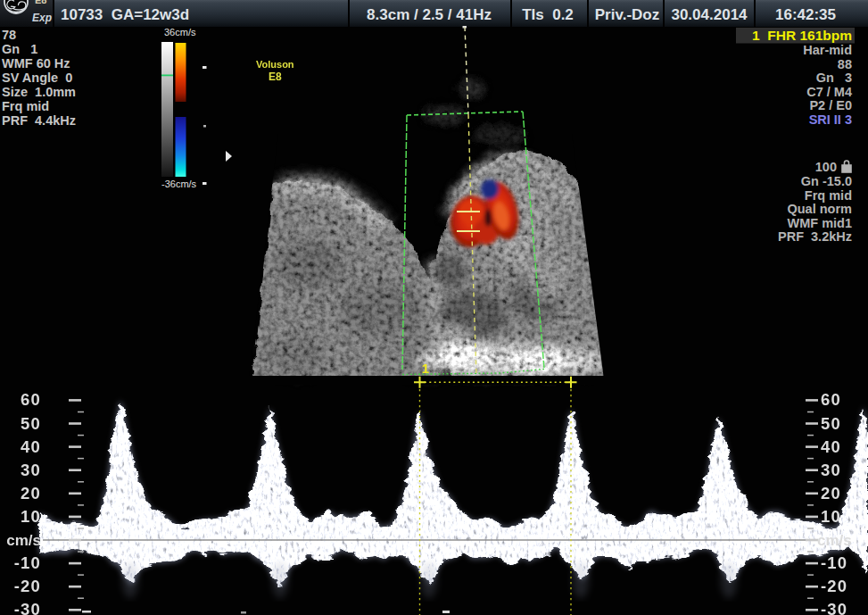 The height and width of the screenshot is (615, 868). Describe the element at coordinates (806, 14) in the screenshot. I see `svg-text: 16:42:35` at that location.